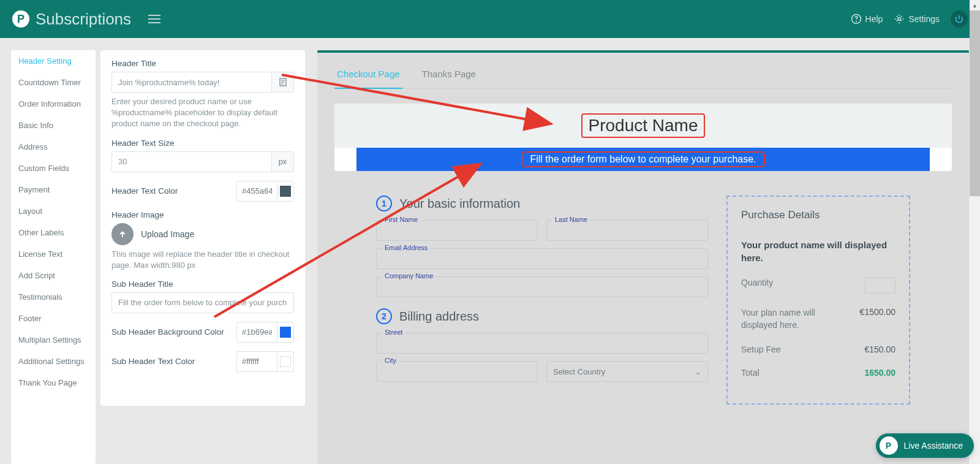 The height and width of the screenshot is (464, 980). Describe the element at coordinates (154, 19) in the screenshot. I see `menu-icon` at that location.